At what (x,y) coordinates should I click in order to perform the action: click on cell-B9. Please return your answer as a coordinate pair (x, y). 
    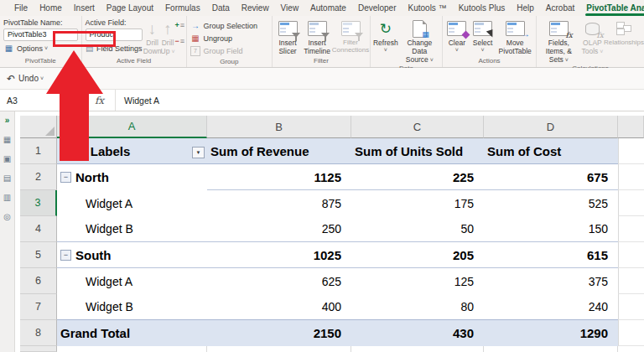
    Looking at the image, I should click on (279, 349).